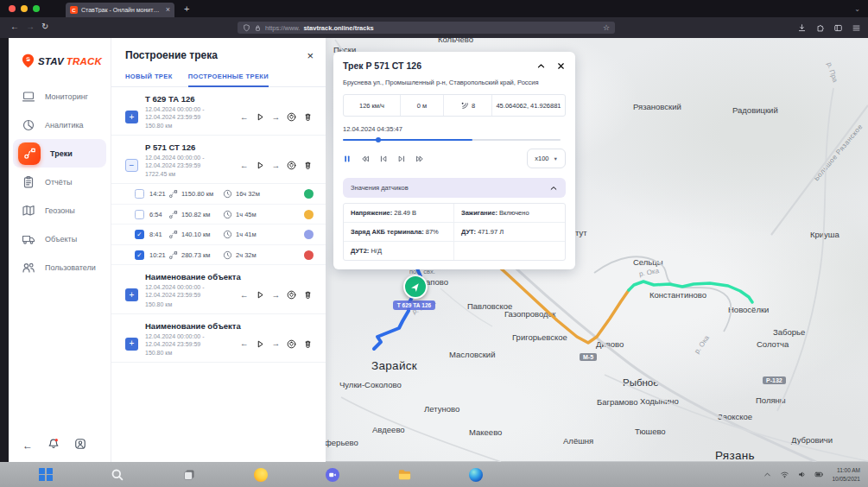 The width and height of the screenshot is (868, 487). What do you see at coordinates (415, 306) in the screenshot?
I see `vehicle-plate-badge: Т 629 ТА 126` at bounding box center [415, 306].